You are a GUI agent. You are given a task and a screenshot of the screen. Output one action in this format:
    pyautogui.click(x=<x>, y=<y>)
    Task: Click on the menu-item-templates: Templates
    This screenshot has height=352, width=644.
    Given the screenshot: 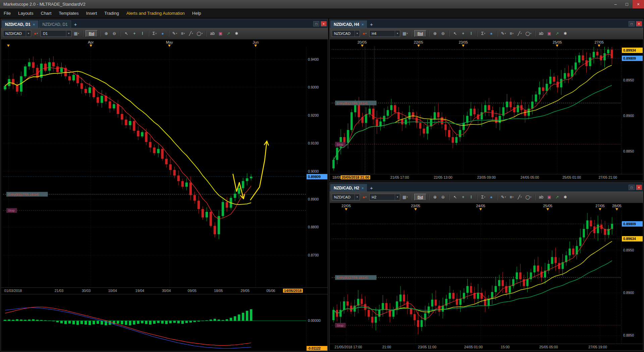 What is the action you would take?
    pyautogui.click(x=68, y=13)
    